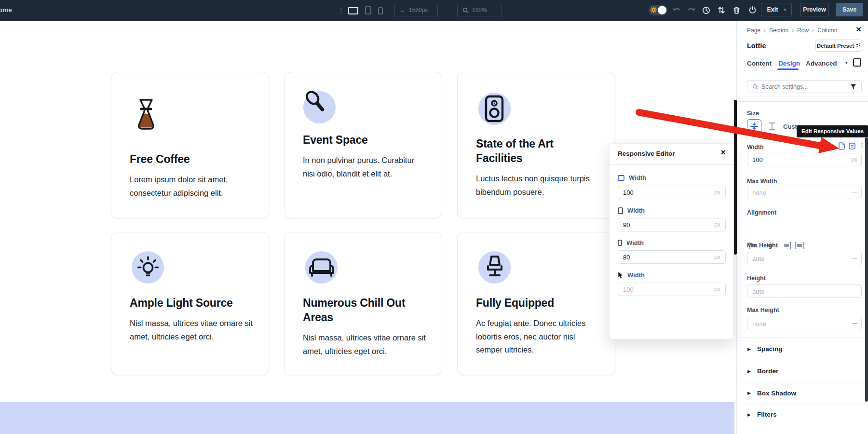  Describe the element at coordinates (620, 275) in the screenshot. I see `cursor-icon` at that location.